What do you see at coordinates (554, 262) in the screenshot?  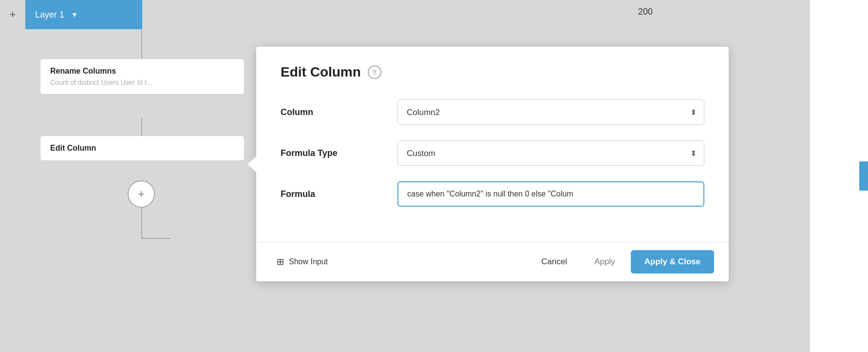 I see `cancel-button: Cancel` at bounding box center [554, 262].